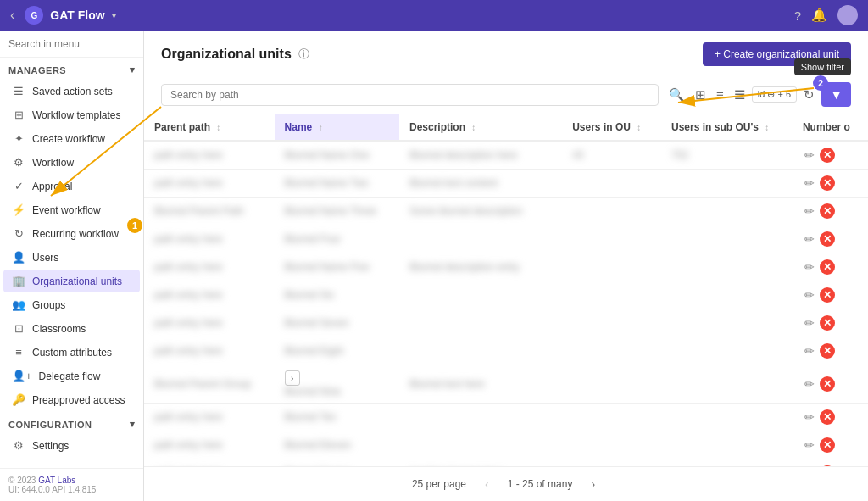 Image resolution: width=868 pixels, height=501 pixels. I want to click on cell-name: Blurred Six, so click(337, 295).